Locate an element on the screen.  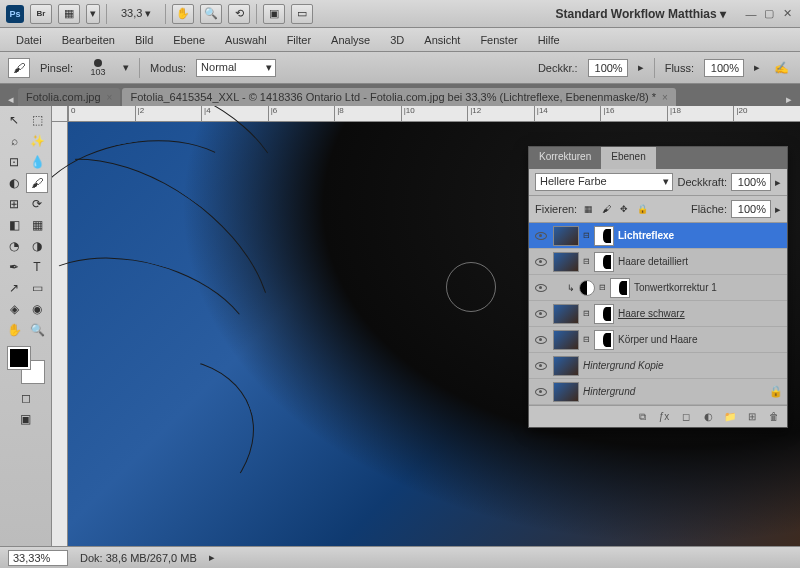
tab-scroll-left: ◂ is located at coordinates (11, 100).